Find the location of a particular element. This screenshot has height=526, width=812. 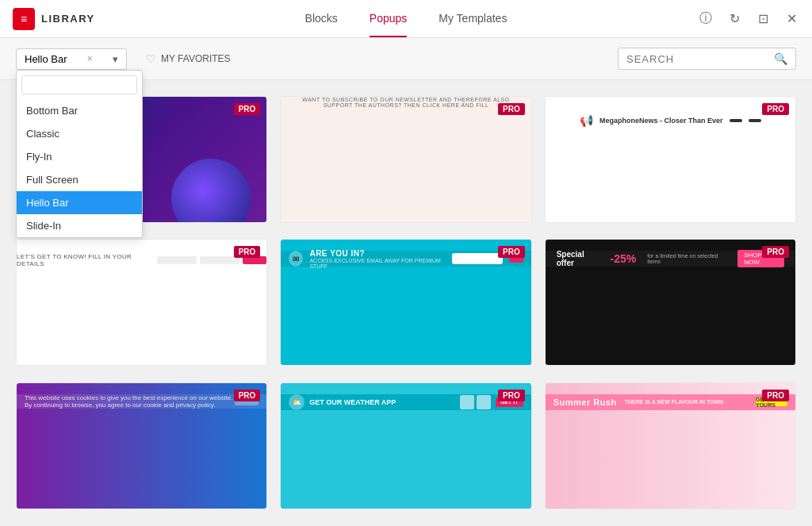

card5-label: ARE YOU IN? ACCESS EXCLUSIVE EMAIL AWAY … is located at coordinates (377, 259).